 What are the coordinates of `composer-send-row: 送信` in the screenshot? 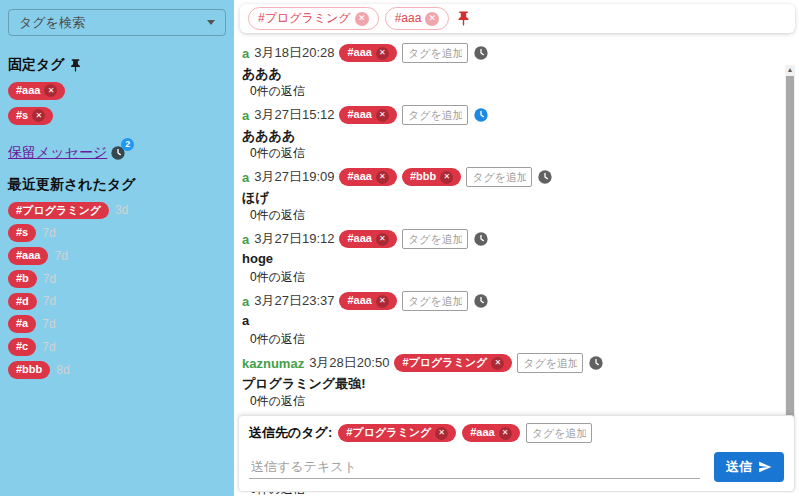 It's located at (516, 467).